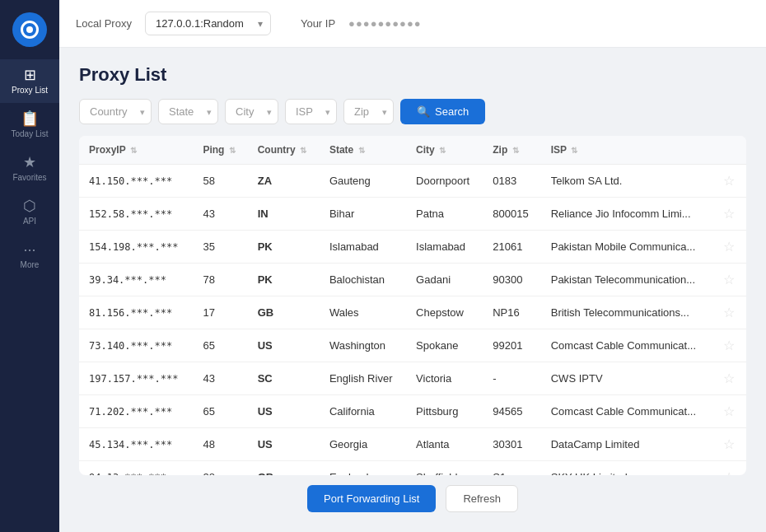 Image resolution: width=766 pixels, height=532 pixels. What do you see at coordinates (628, 346) in the screenshot?
I see `cell-isp: Comcast Cable Communicat...` at bounding box center [628, 346].